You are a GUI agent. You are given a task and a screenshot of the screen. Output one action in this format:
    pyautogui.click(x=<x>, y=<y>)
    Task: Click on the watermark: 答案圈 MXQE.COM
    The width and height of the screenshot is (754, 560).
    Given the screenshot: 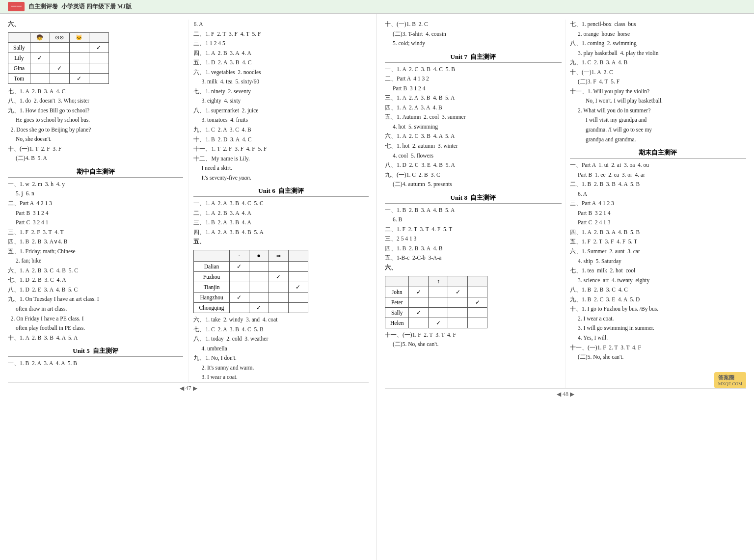 What is the action you would take?
    pyautogui.click(x=730, y=380)
    